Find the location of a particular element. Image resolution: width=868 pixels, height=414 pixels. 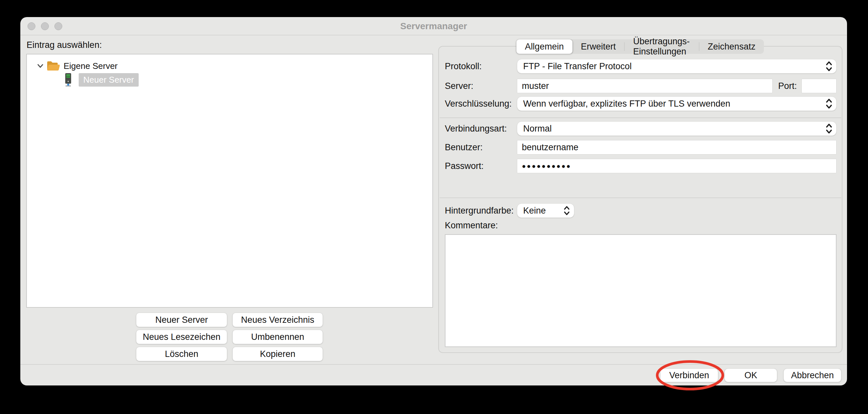

port-input is located at coordinates (819, 86).